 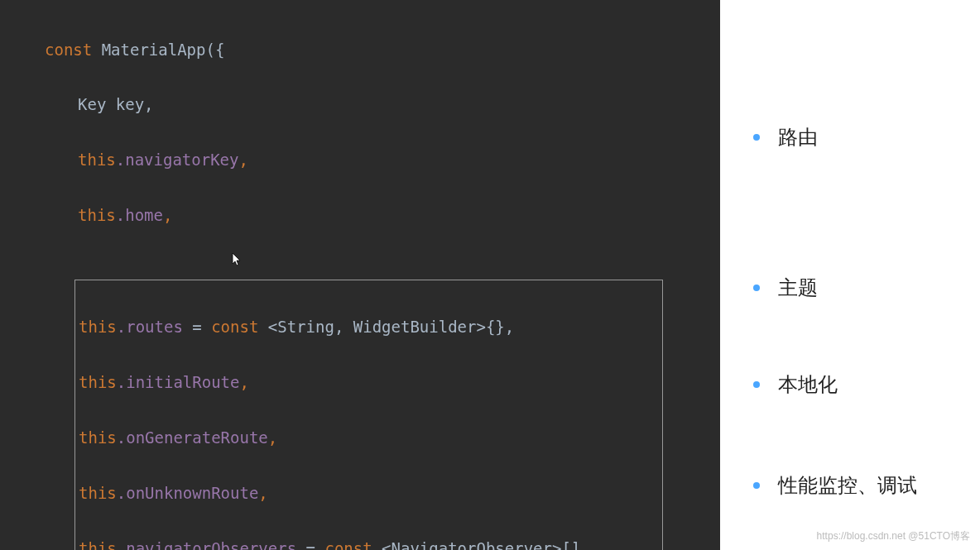 What do you see at coordinates (360, 160) in the screenshot?
I see `code-line: this.navigatorKey,` at bounding box center [360, 160].